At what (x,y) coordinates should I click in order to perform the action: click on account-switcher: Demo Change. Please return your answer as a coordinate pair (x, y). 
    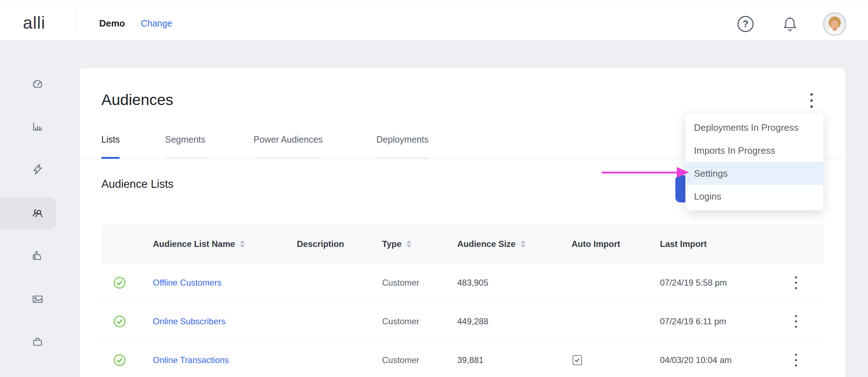
    Looking at the image, I should click on (136, 24).